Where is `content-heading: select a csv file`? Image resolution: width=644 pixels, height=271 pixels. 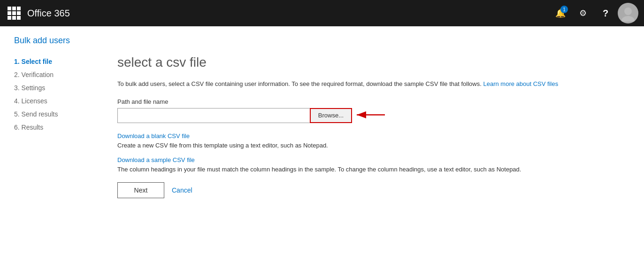
content-heading: select a csv file is located at coordinates (374, 62).